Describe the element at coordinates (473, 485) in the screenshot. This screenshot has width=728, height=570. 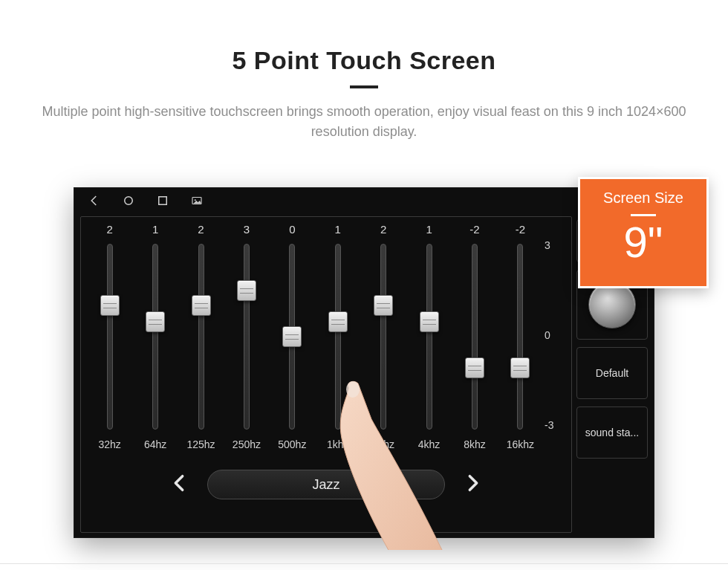
I see `preset-next-button` at that location.